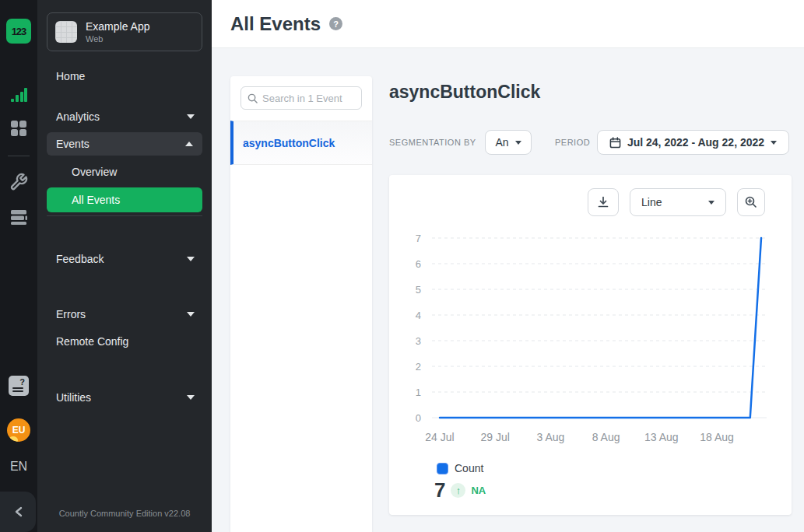 The height and width of the screenshot is (532, 804). What do you see at coordinates (19, 386) in the screenshot?
I see `help-report-icon: ?` at bounding box center [19, 386].